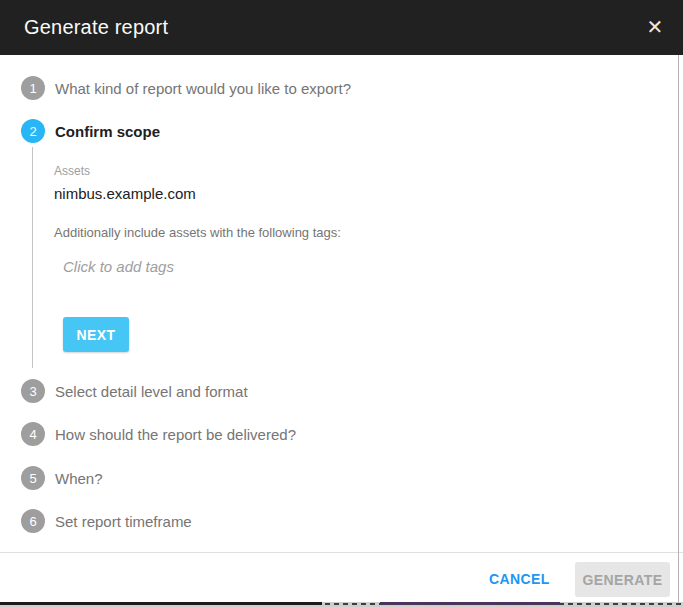  Describe the element at coordinates (504, 604) in the screenshot. I see `background-text-fragments` at that location.